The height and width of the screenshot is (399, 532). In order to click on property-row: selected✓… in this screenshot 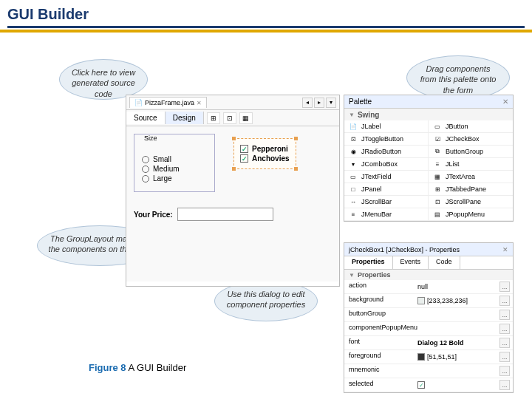, I will do `click(429, 386)`.